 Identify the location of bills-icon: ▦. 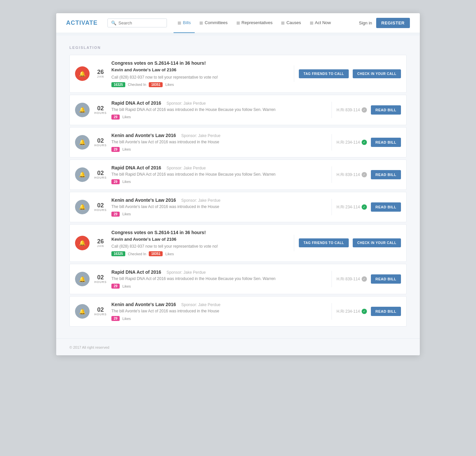
(179, 23).